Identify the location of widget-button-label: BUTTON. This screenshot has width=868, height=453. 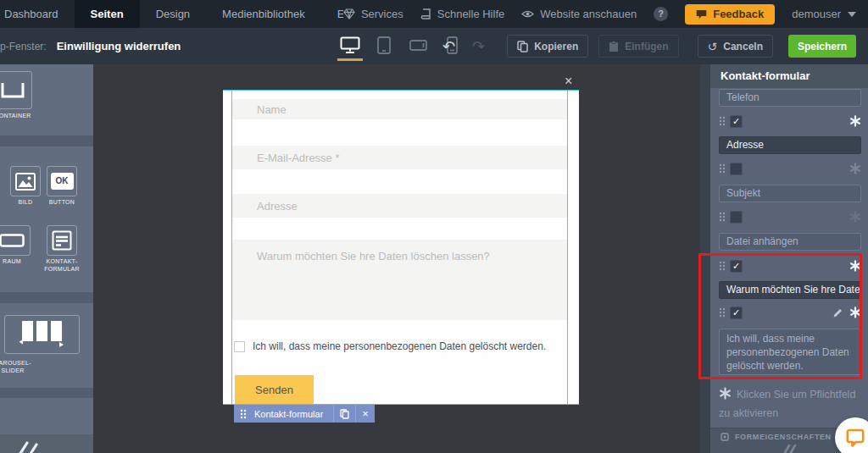
(62, 202).